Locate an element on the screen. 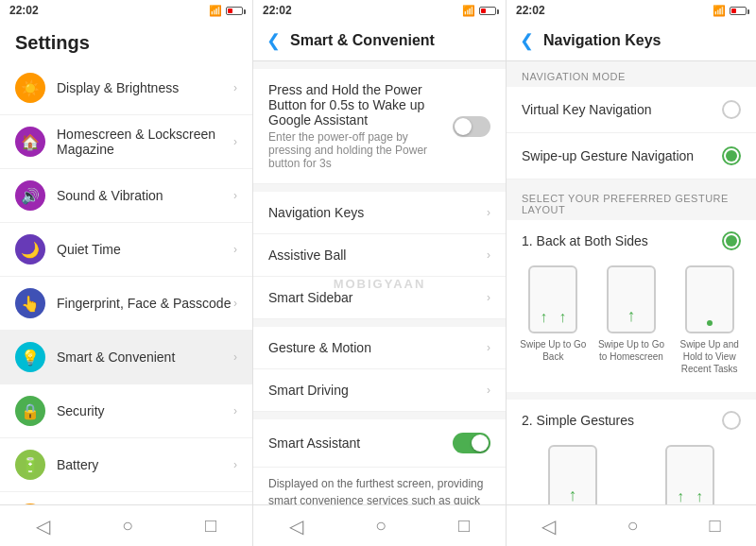 This screenshot has height=546, width=756. fingerprint-label: Fingerprint, Face & Passcode is located at coordinates (146, 303).